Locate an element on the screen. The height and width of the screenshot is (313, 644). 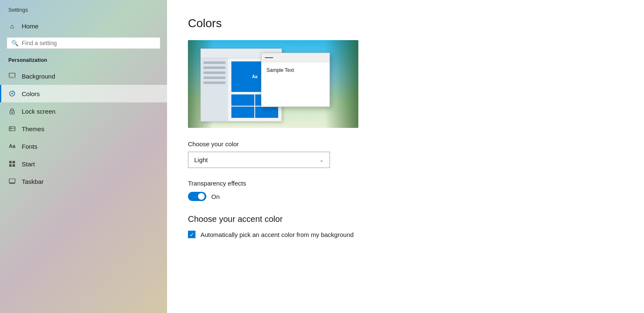
search-icon: 🔍 is located at coordinates (15, 43).